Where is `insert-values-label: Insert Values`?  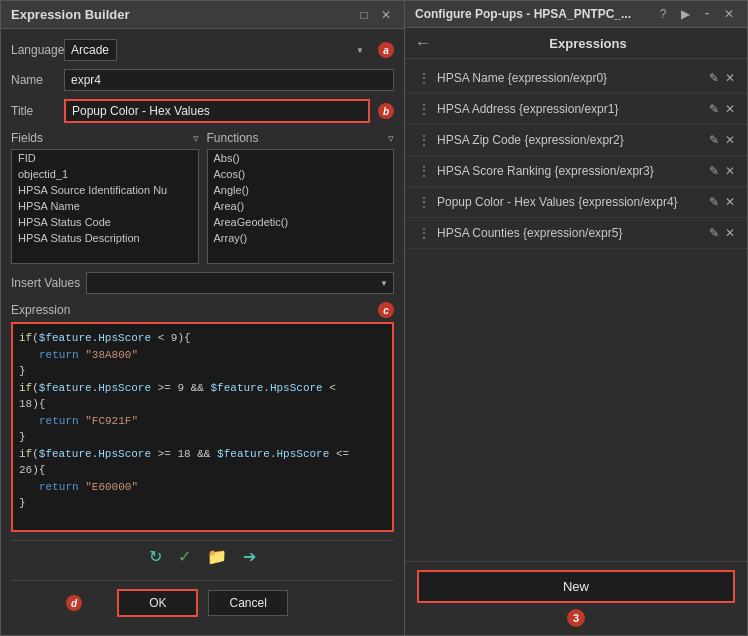
insert-values-label: Insert Values is located at coordinates (46, 283).